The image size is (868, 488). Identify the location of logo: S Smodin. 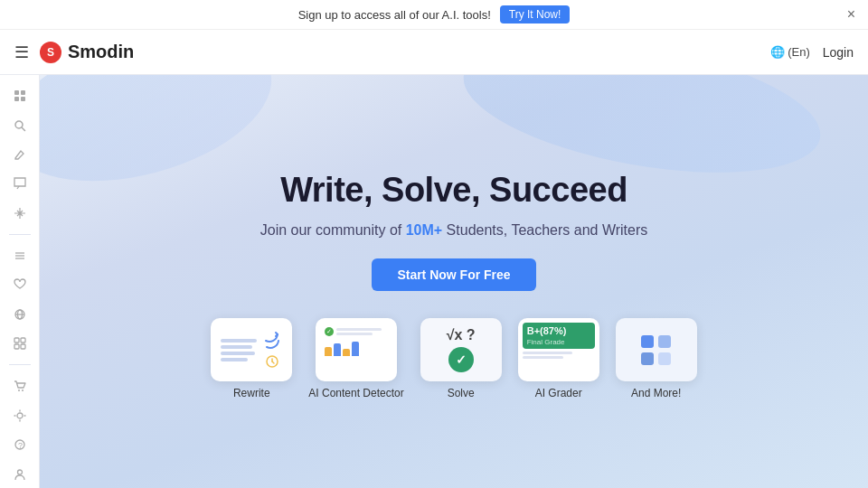
(87, 52).